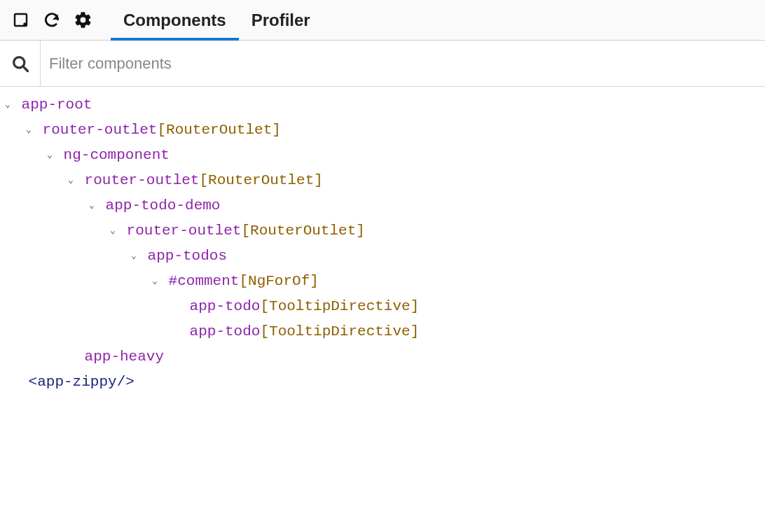 This screenshot has width=765, height=532. Describe the element at coordinates (279, 281) in the screenshot. I see `directive-annotation: [NgForOf]` at that location.